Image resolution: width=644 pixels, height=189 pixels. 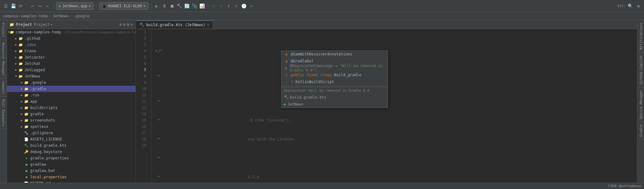 I want to click on line-num-6: 6, so click(x=142, y=64).